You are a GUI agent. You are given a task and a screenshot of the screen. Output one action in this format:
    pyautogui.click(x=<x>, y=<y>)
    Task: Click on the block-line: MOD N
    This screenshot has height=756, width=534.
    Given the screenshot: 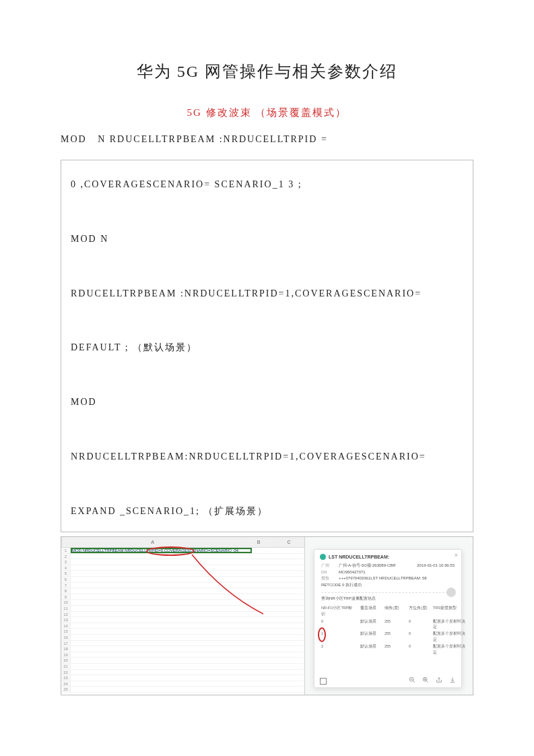 What is the action you would take?
    pyautogui.click(x=267, y=239)
    